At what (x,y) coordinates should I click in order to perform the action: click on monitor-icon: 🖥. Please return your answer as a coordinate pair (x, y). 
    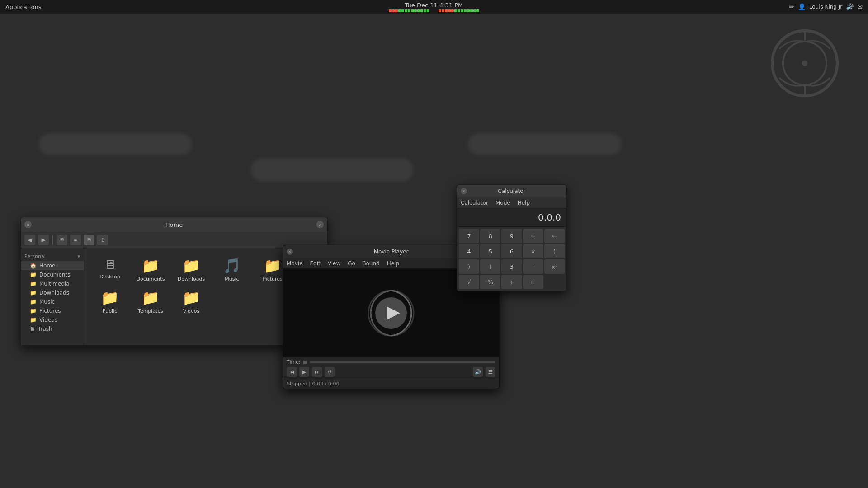
    Looking at the image, I should click on (110, 265).